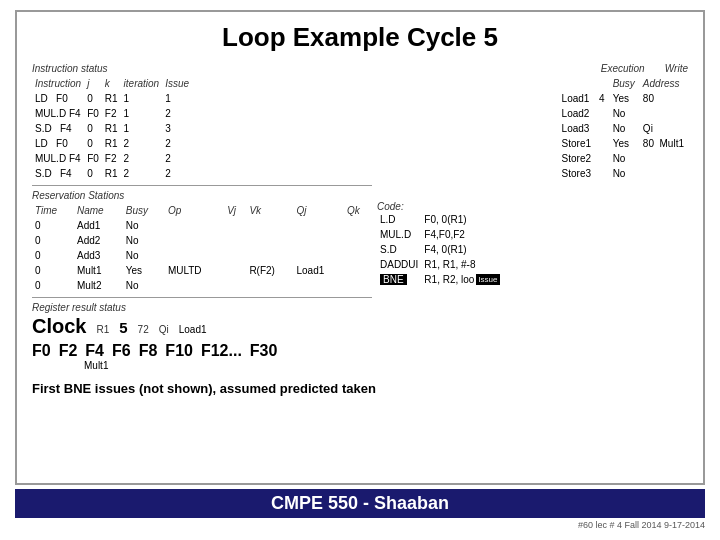  What do you see at coordinates (148, 351) in the screenshot?
I see `reg-f8: F8` at bounding box center [148, 351].